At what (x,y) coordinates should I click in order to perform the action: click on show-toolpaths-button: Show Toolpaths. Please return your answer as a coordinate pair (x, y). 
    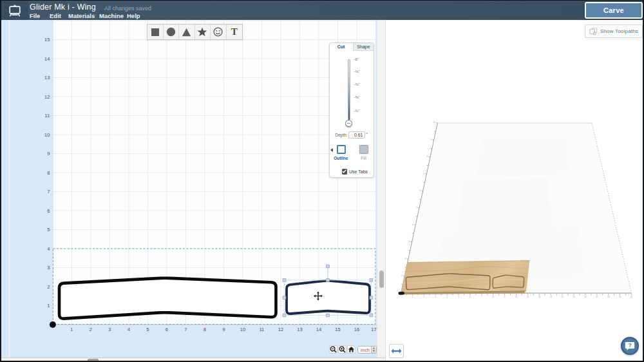
    Looking at the image, I should click on (614, 31).